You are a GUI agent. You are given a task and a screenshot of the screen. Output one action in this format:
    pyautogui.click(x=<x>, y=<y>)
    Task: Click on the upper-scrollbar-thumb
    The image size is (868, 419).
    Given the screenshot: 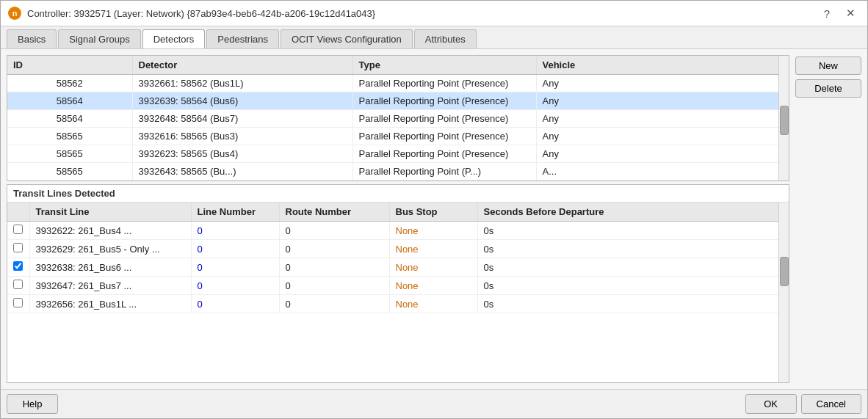 What is the action you would take?
    pyautogui.click(x=784, y=120)
    